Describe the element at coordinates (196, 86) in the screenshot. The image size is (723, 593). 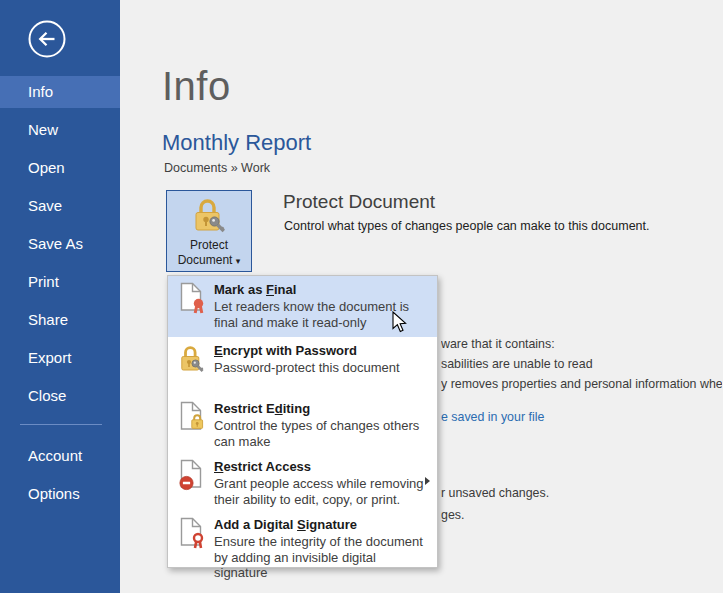
I see `page-title: Info` at that location.